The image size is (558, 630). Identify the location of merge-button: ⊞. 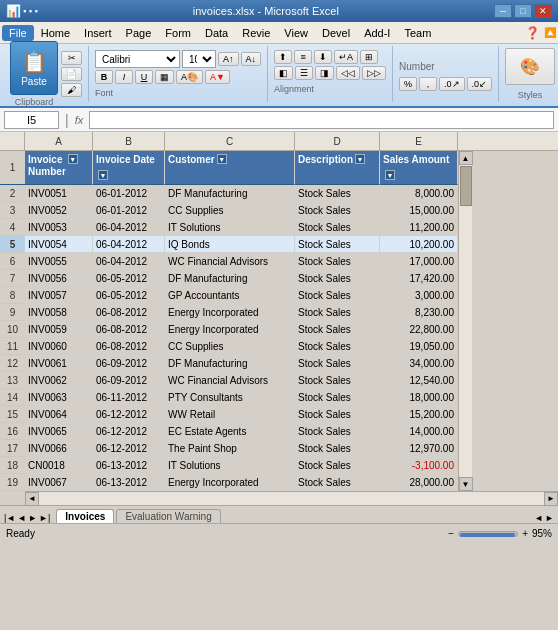
(369, 57).